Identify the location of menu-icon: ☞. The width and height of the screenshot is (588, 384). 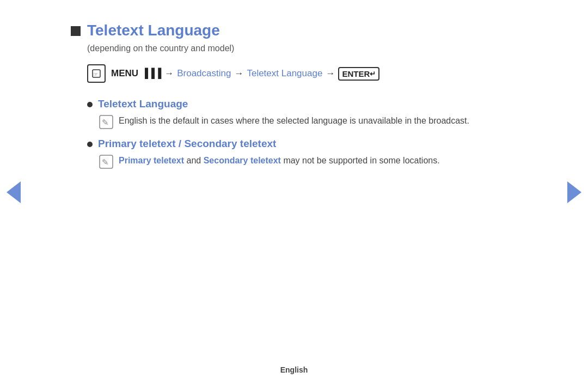
(96, 74).